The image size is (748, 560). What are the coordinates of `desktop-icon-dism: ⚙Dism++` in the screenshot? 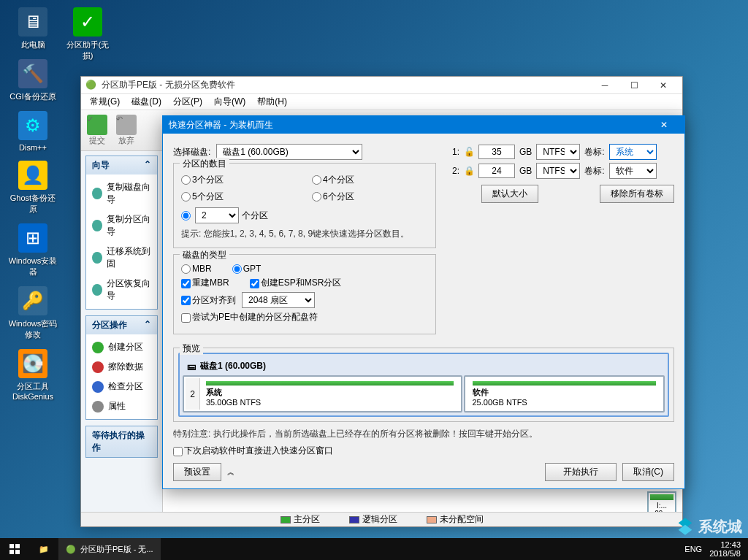 It's located at (33, 131).